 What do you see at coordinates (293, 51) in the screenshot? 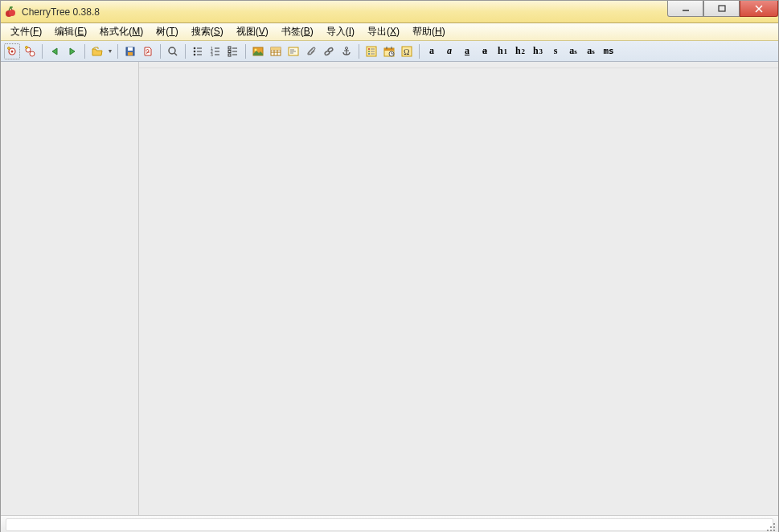
I see `insert-codebox-button` at bounding box center [293, 51].